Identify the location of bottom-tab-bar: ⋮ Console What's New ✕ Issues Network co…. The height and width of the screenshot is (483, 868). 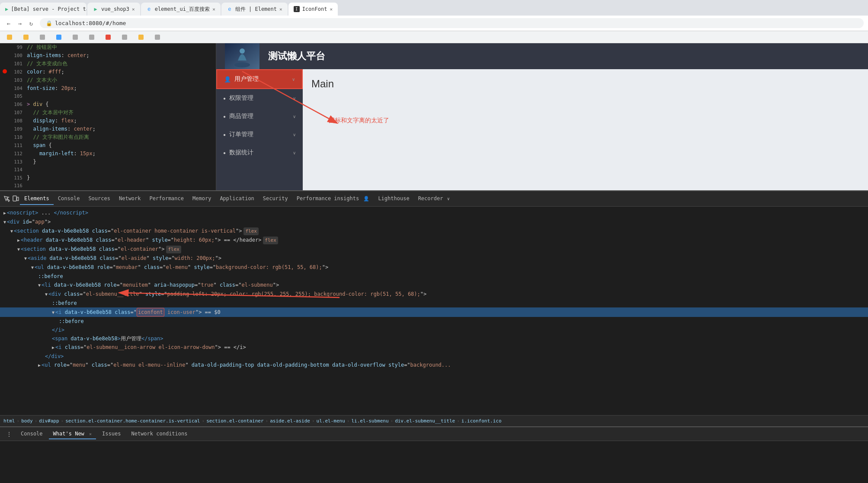
(434, 434).